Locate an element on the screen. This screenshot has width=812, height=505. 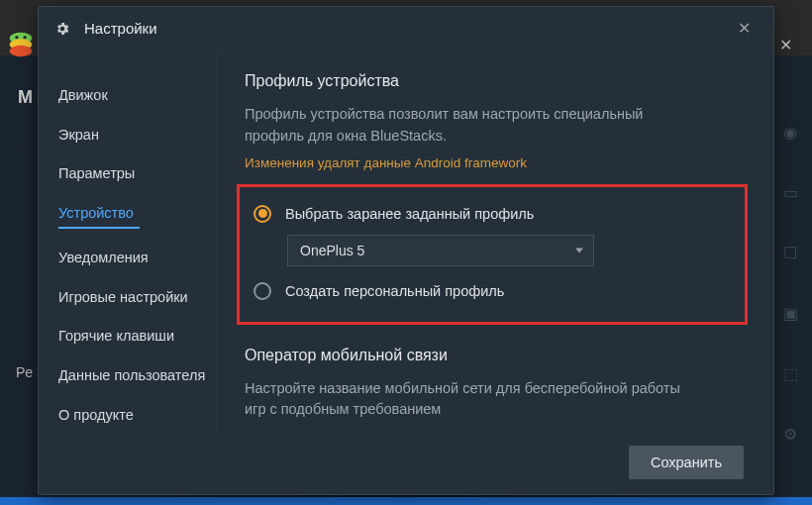
sidebar-item-user-data: Данные пользователя is located at coordinates (137, 376).